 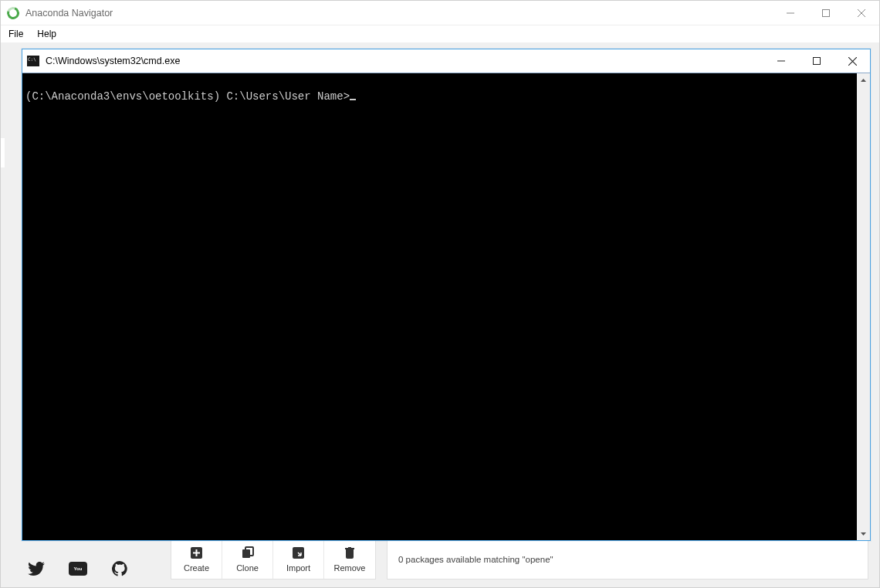 I want to click on cmd-minimize-button, so click(x=781, y=61).